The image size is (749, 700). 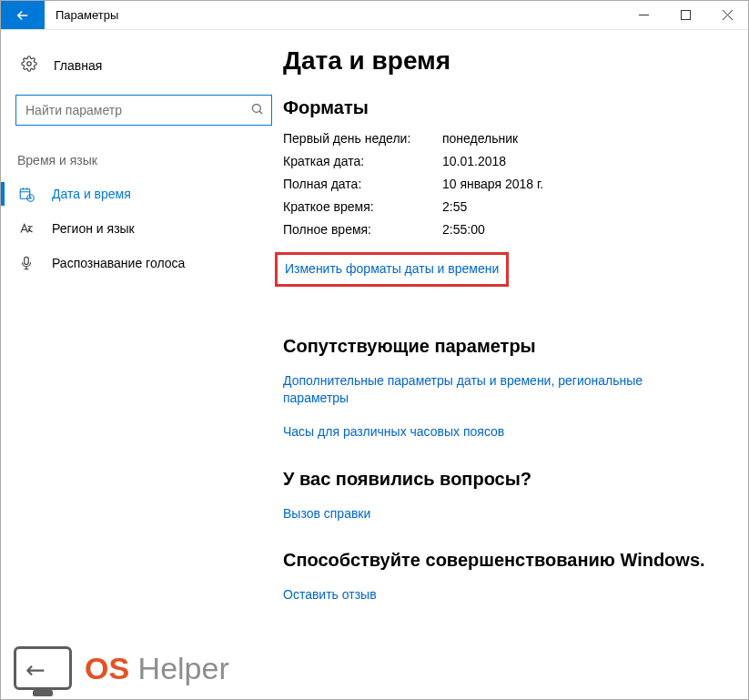 I want to click on change-formats-link: Изменить форматы даты и времени, so click(x=391, y=269).